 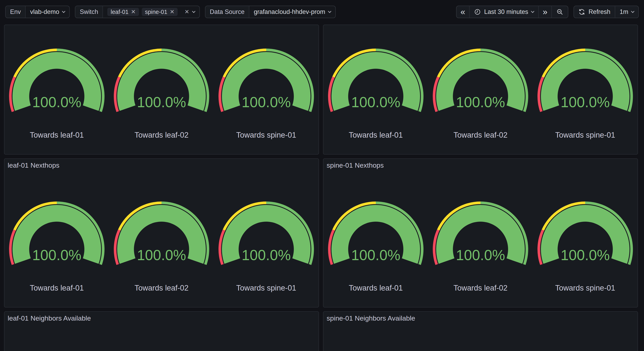 What do you see at coordinates (89, 12) in the screenshot?
I see `switch-label: Switch` at bounding box center [89, 12].